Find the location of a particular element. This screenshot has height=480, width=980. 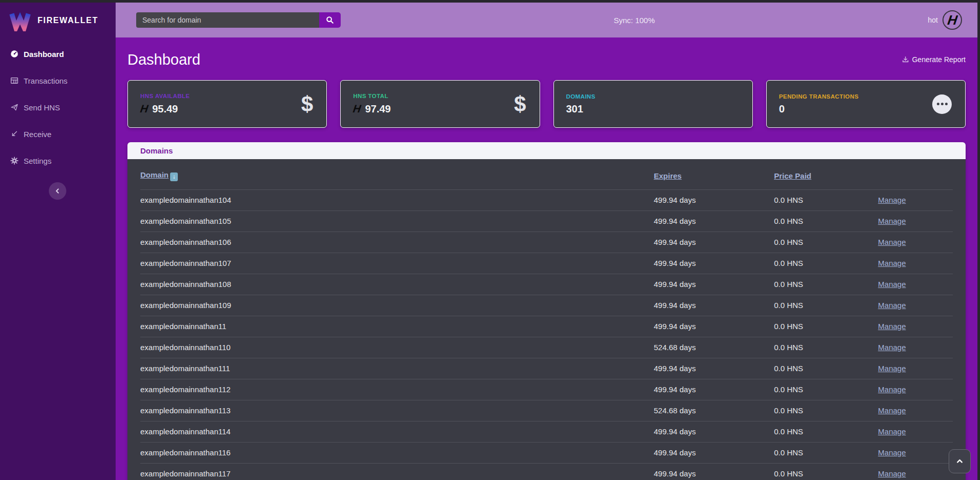

domain-name: exampledomainnathan109 is located at coordinates (186, 305).